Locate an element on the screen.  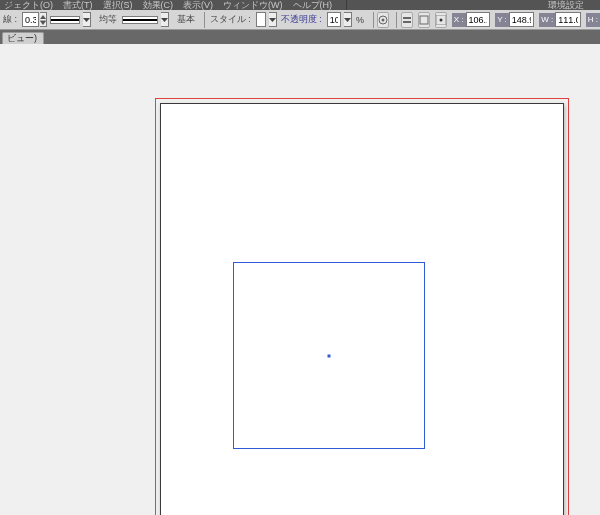
opacity-field is located at coordinates (334, 20).